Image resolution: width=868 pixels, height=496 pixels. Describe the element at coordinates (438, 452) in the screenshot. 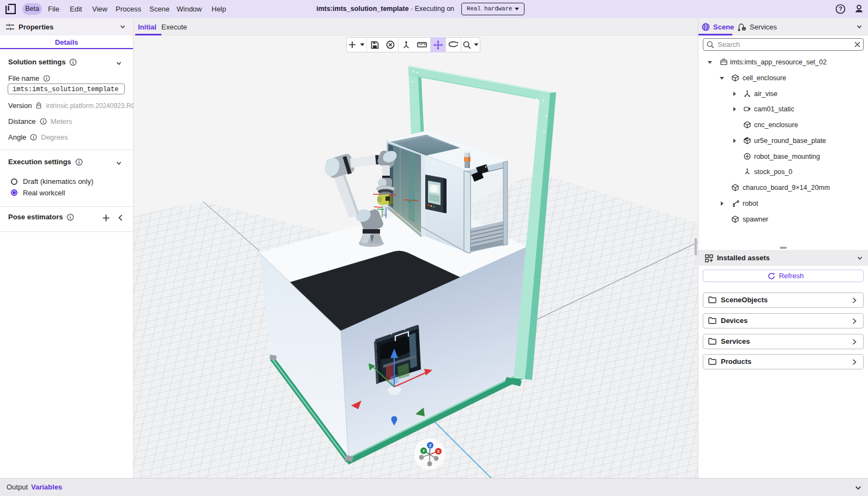

I see `svg-text: X` at that location.